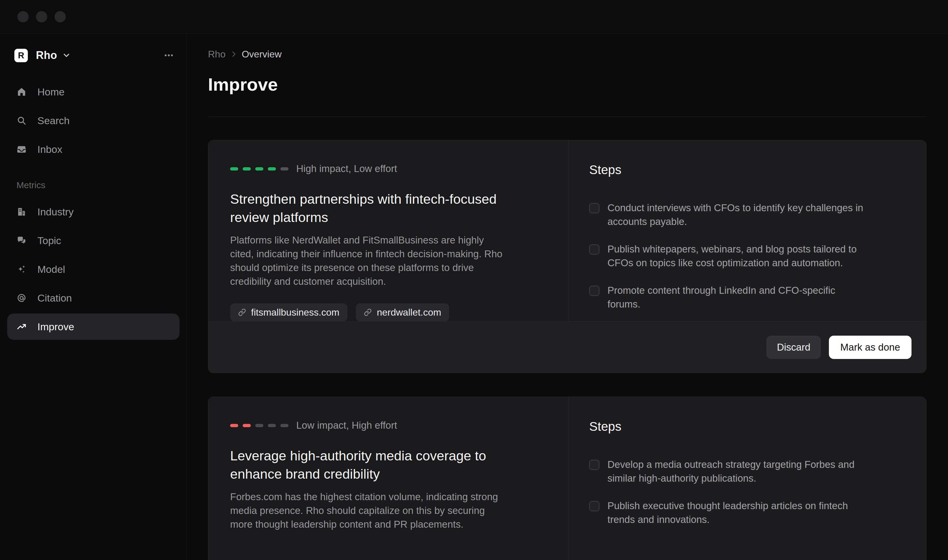 Image resolution: width=948 pixels, height=560 pixels. What do you see at coordinates (728, 512) in the screenshot?
I see `step-label: Publish executive thought leadership art…` at bounding box center [728, 512].